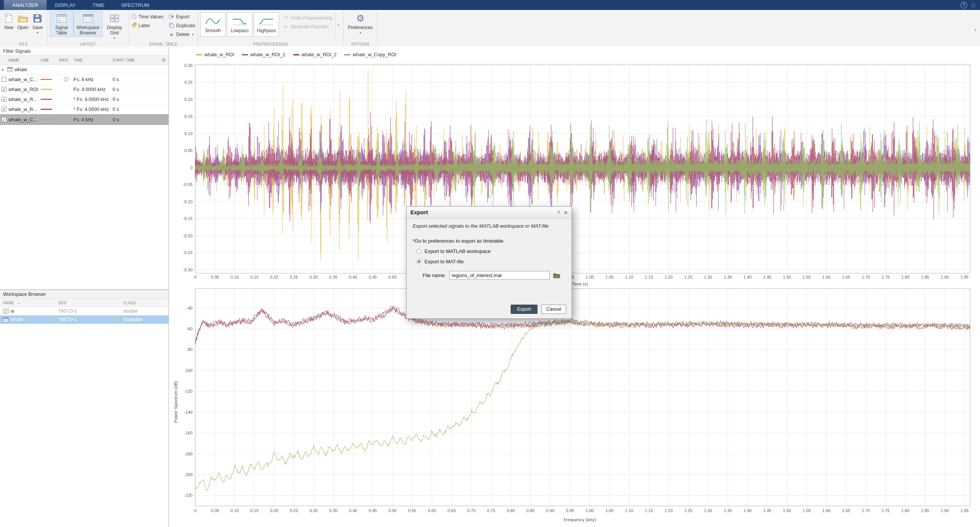 The height and width of the screenshot is (527, 980). Describe the element at coordinates (559, 213) in the screenshot. I see `dialog-help-icon: ?` at that location.